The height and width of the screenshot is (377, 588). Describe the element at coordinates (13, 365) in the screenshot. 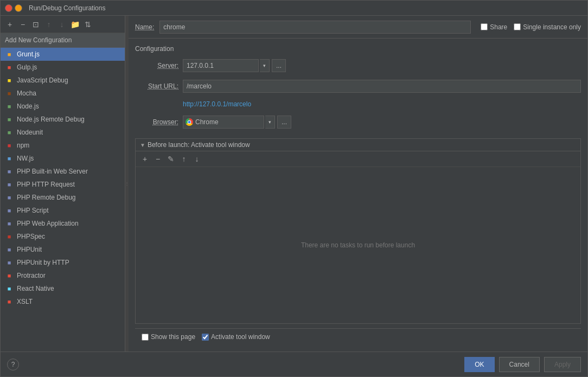

I see `help-button: ?` at that location.